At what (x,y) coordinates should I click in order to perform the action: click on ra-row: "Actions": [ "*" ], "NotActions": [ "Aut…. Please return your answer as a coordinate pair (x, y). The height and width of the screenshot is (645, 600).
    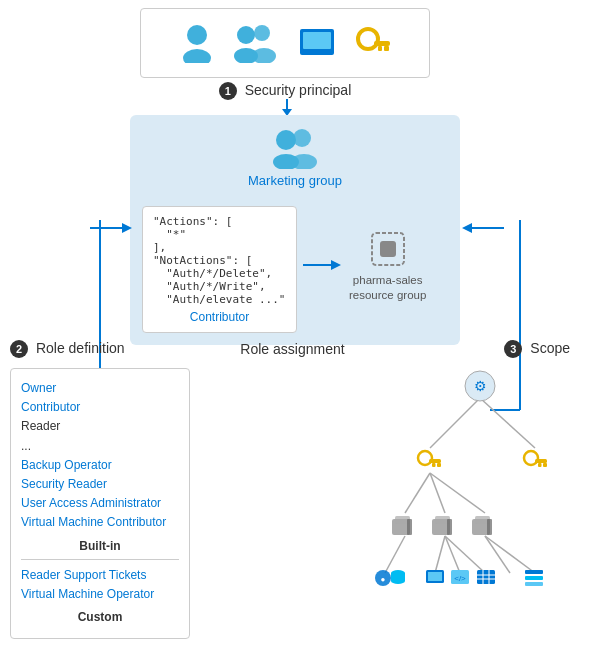
    Looking at the image, I should click on (295, 264).